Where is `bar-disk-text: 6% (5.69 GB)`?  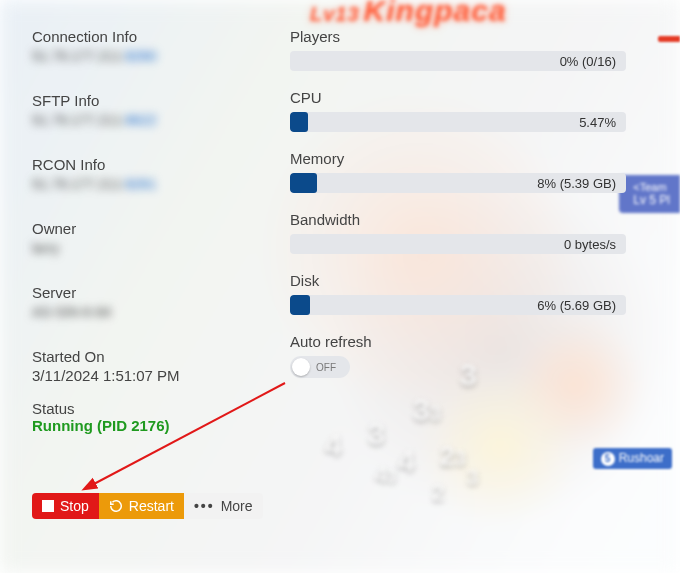 bar-disk-text: 6% (5.69 GB) is located at coordinates (576, 305).